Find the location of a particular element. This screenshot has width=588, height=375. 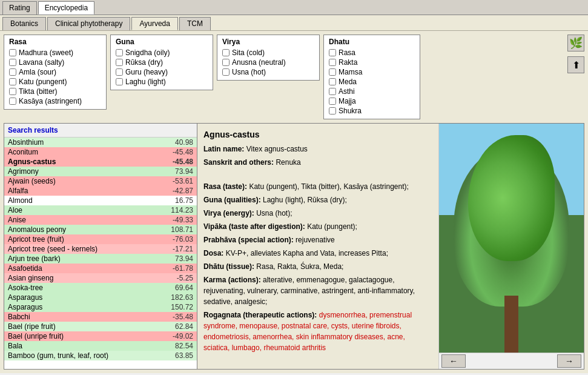

next-image-button: → is located at coordinates (569, 361).